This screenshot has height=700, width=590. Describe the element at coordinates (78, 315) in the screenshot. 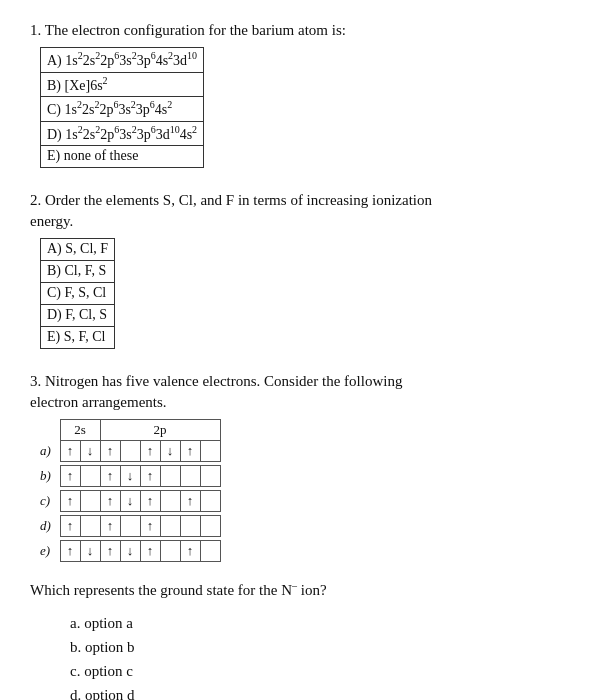

I see `table-row: D) F, Cl, S` at that location.